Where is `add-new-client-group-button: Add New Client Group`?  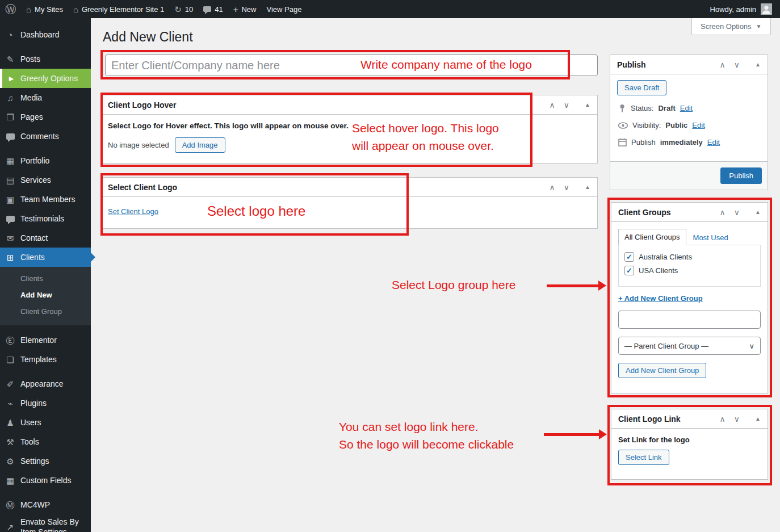 add-new-client-group-button: Add New Client Group is located at coordinates (662, 370).